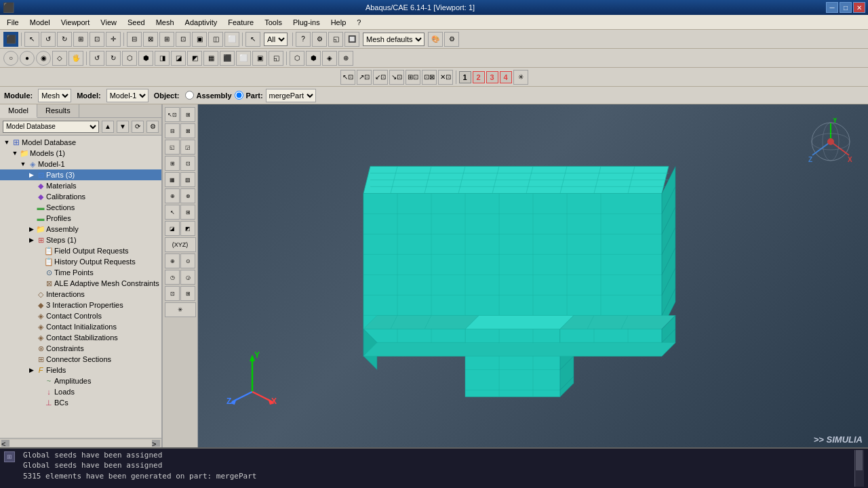 The width and height of the screenshot is (868, 488). Describe the element at coordinates (273, 22) in the screenshot. I see `menu-tools: Tools` at that location.